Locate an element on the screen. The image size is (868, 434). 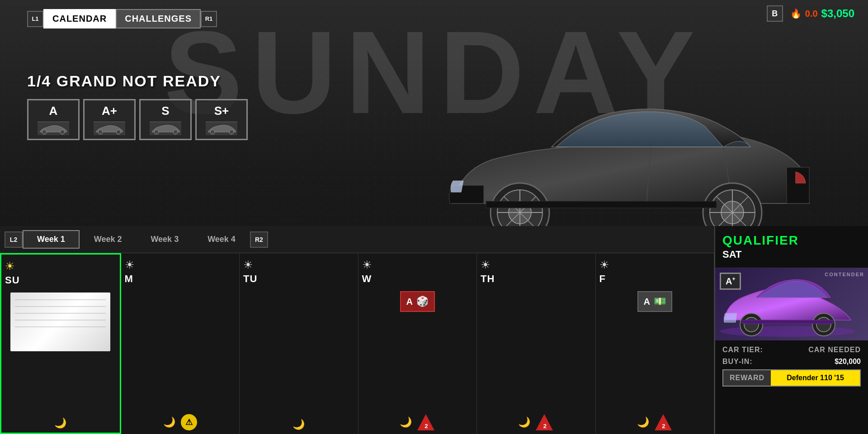
car-class-s-plus: S+ is located at coordinates (222, 119).